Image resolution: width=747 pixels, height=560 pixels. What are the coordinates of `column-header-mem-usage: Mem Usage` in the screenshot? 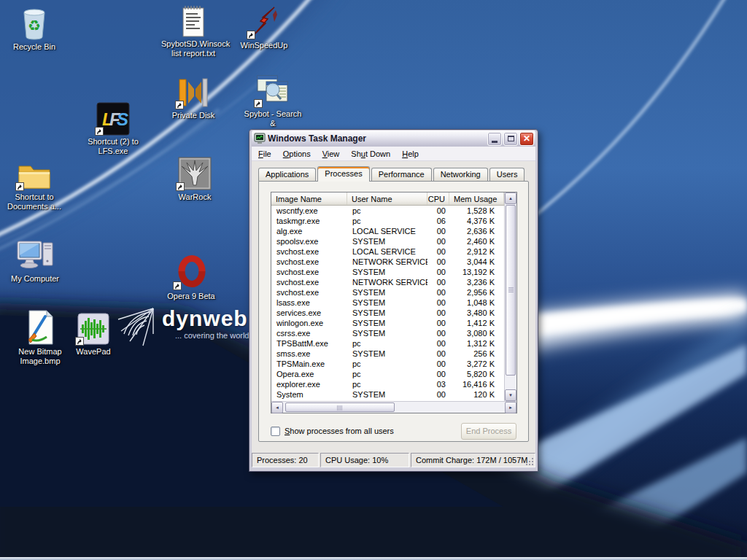 It's located at (477, 198).